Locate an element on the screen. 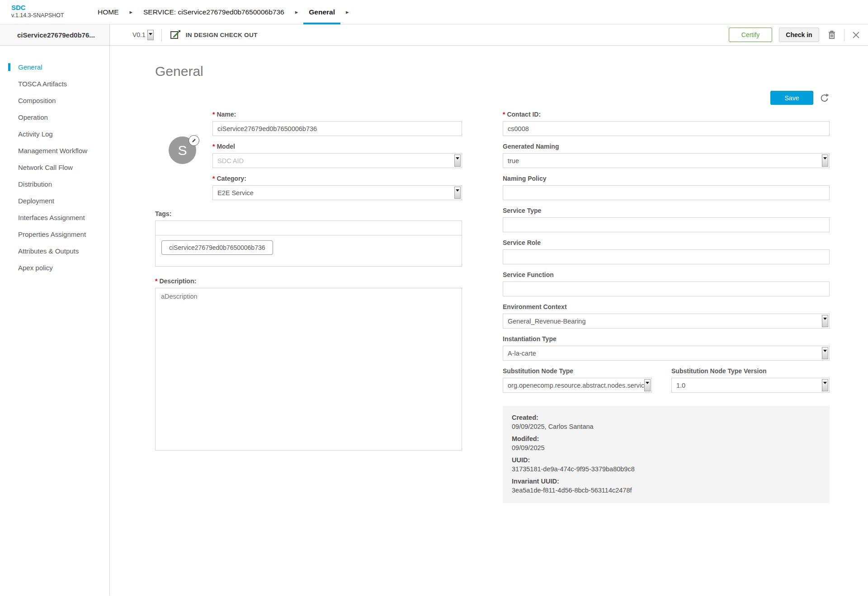  name-input is located at coordinates (337, 128).